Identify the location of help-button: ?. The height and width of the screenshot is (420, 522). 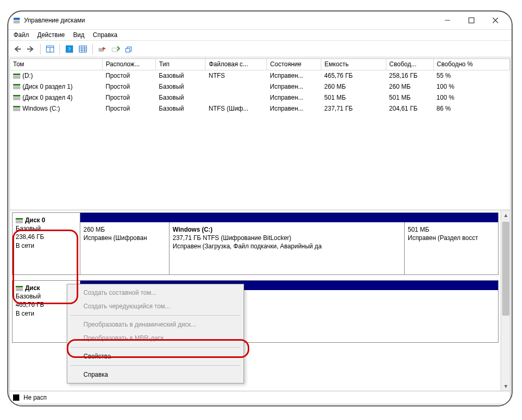
(69, 49).